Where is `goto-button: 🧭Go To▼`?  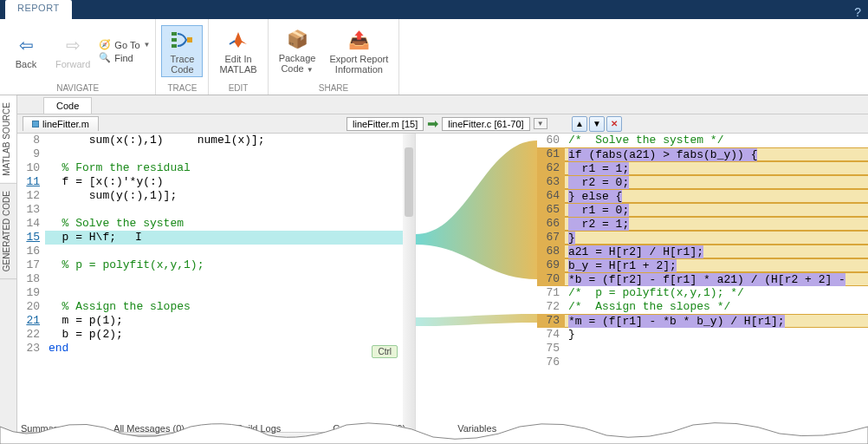
goto-button: 🧭Go To▼ is located at coordinates (125, 45).